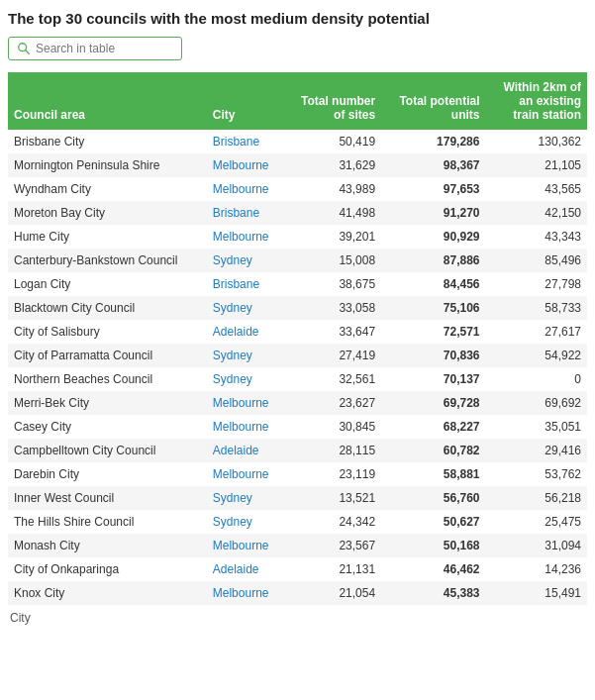 This screenshot has height=700, width=595. What do you see at coordinates (107, 403) in the screenshot?
I see `cell-council: Merri-Bek City` at bounding box center [107, 403].